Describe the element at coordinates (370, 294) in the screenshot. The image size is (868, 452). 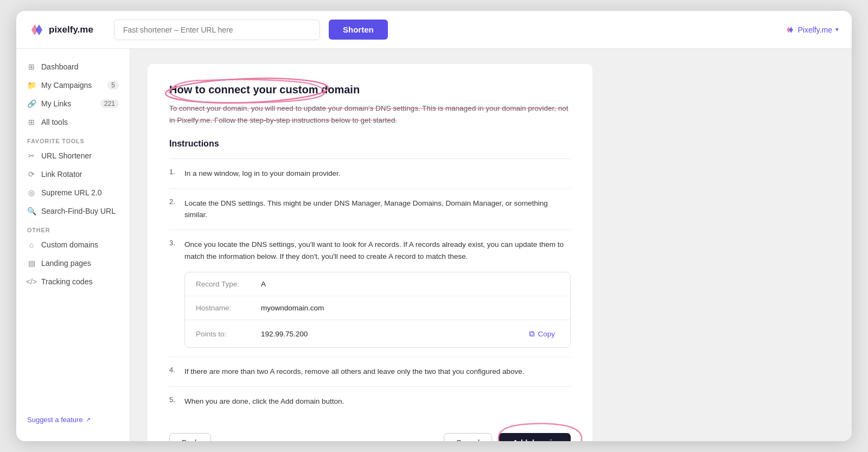
I see `step-3: 3. Once you locate the DNS settings, you…` at that location.